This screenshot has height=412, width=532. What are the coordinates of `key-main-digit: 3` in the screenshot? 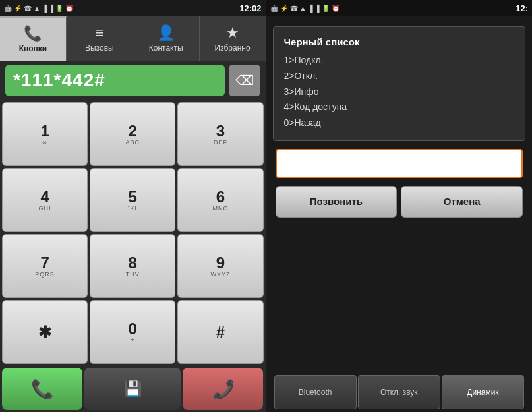 It's located at (220, 131).